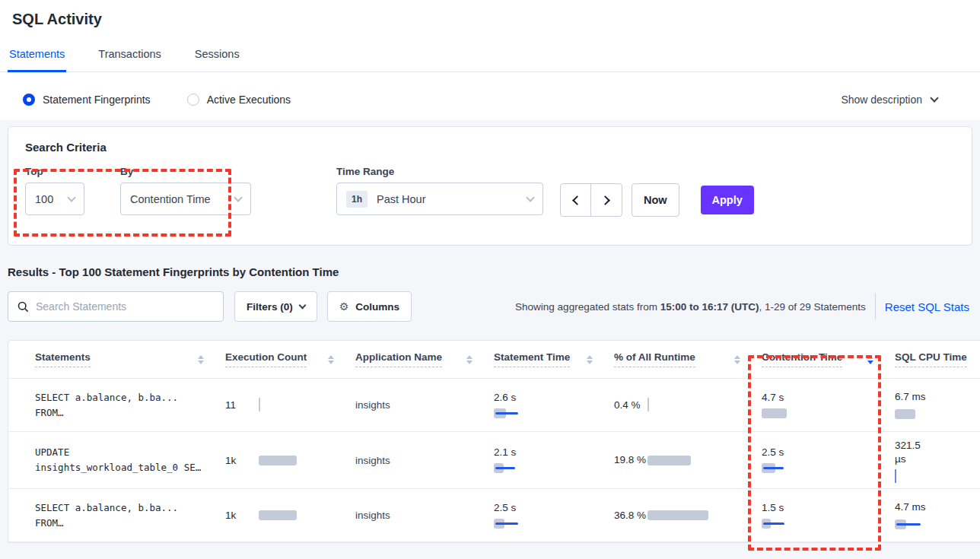 Image resolution: width=980 pixels, height=559 pixels. Describe the element at coordinates (130, 460) in the screenshot. I see `statement-link: UPDATE insights_workload_table_0 SE…` at that location.